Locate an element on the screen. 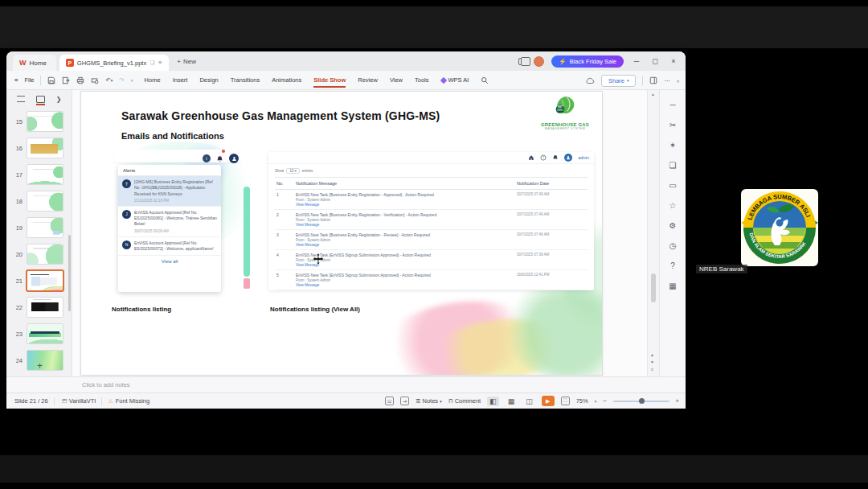 The image size is (868, 489). outline-view-icon is located at coordinates (21, 99).